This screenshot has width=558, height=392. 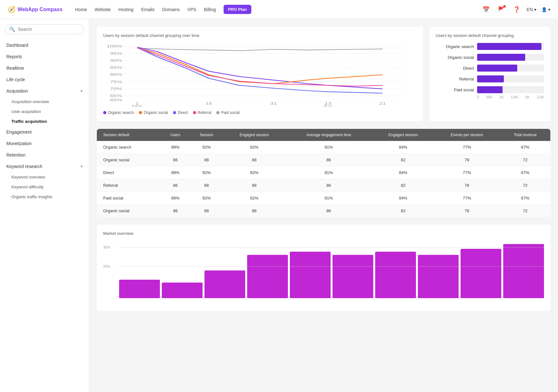 I want to click on cell-revenue: 72, so click(x=525, y=160).